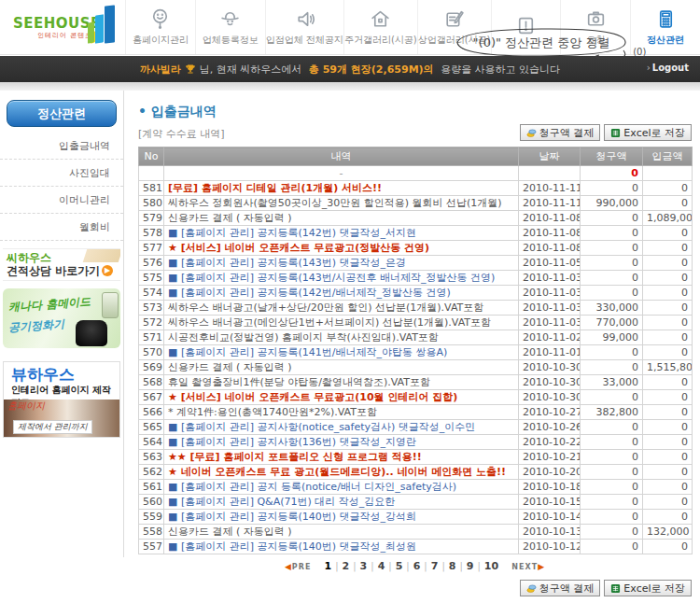  I want to click on sidebar-item-deposit-history: 입출금내역, so click(62, 146).